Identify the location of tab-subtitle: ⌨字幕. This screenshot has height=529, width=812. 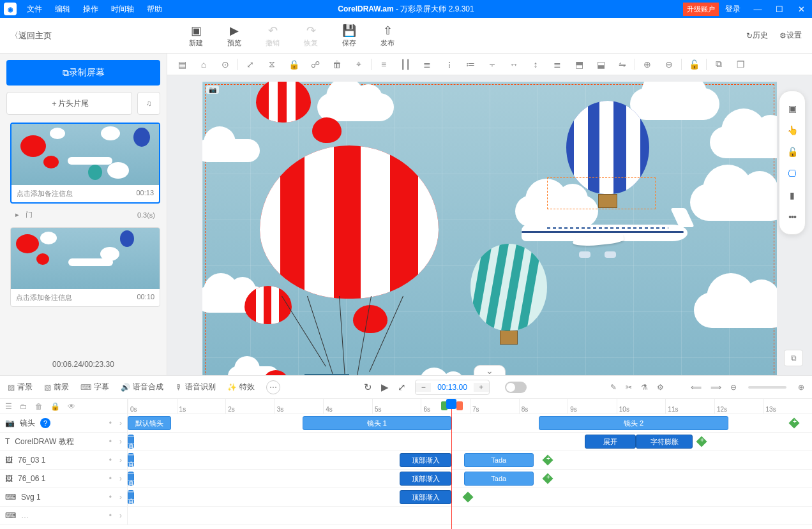
(94, 387).